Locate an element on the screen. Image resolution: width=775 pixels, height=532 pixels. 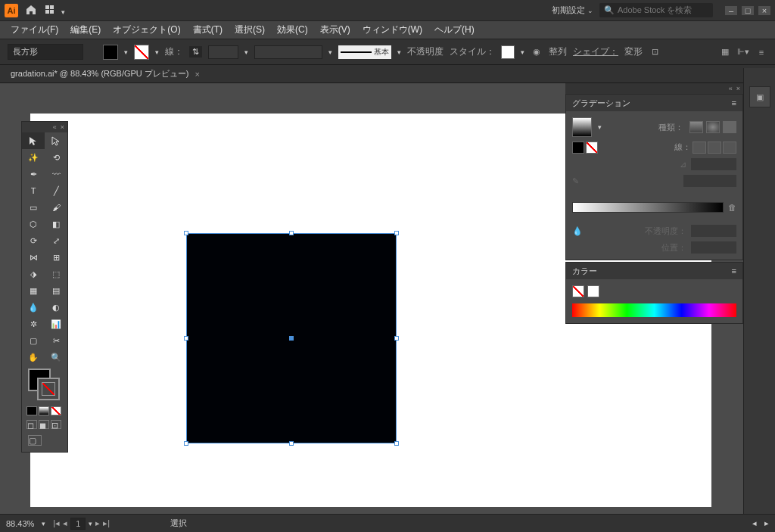
artboard-tool: ▢ is located at coordinates (33, 341).